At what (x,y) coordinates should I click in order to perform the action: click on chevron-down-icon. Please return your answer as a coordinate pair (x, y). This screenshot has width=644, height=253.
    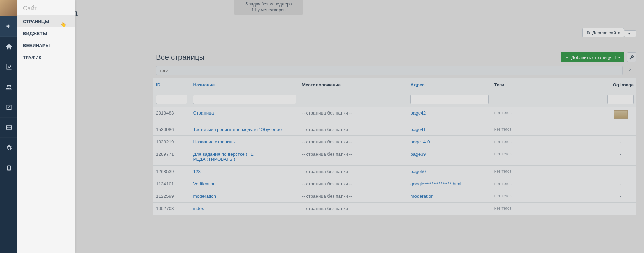
    Looking at the image, I should click on (629, 34).